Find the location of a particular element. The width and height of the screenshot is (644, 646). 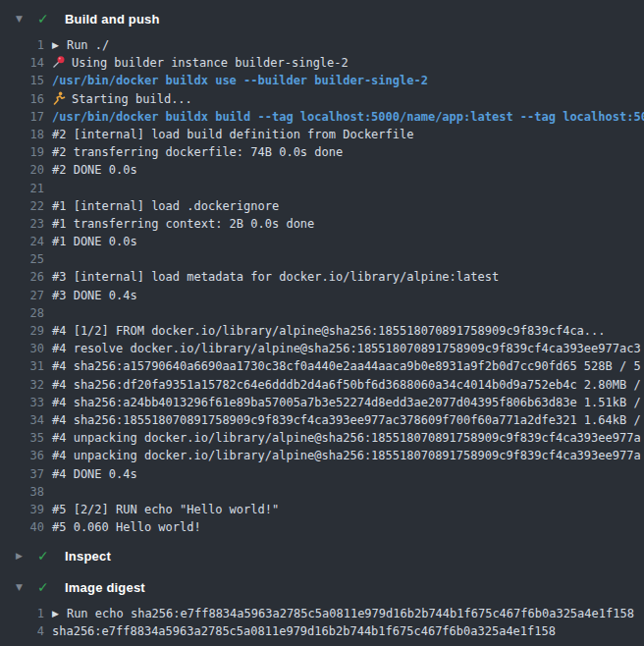

log-line-number: 28 is located at coordinates (22, 313).